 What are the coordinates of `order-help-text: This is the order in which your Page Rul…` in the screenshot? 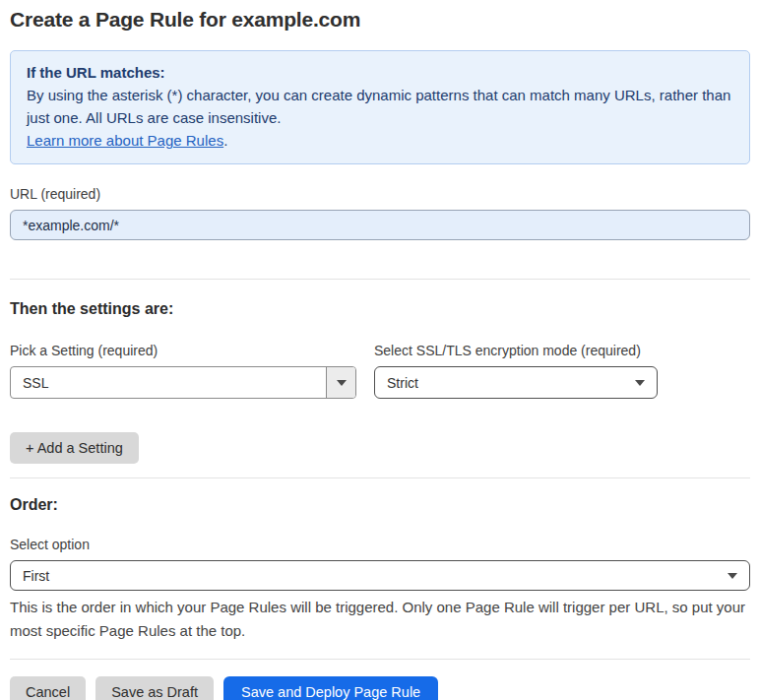 It's located at (380, 619).